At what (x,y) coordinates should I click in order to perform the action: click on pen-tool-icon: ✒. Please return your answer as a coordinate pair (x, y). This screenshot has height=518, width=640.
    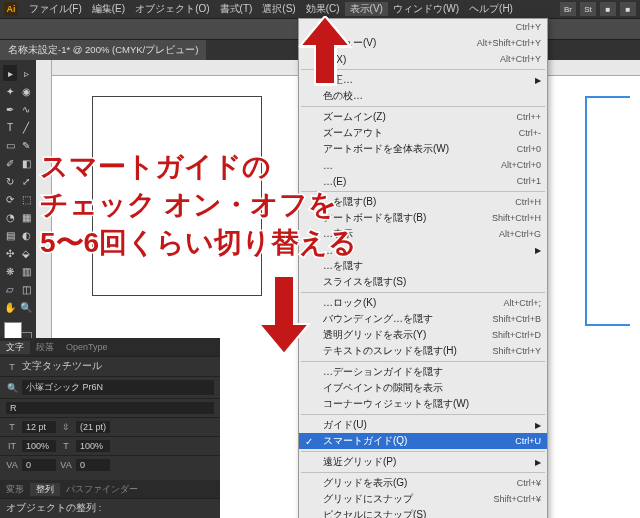
    Looking at the image, I should click on (10, 109).